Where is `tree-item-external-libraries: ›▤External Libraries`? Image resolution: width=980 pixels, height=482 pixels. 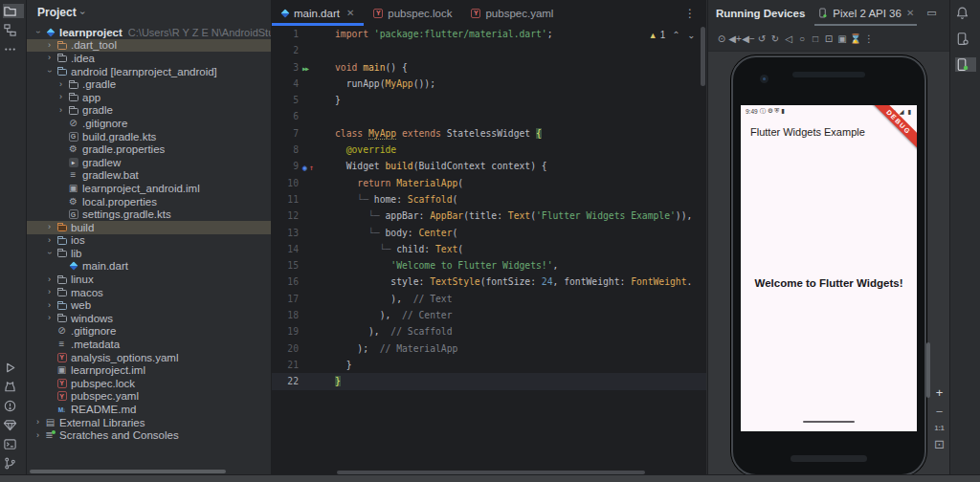 tree-item-external-libraries: ›▤External Libraries is located at coordinates (149, 423).